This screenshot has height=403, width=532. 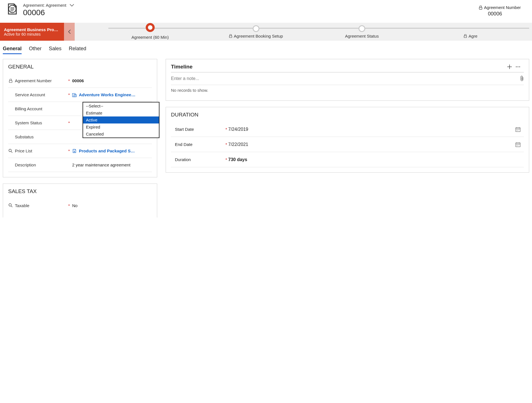 What do you see at coordinates (121, 106) in the screenshot?
I see `option-select: --Select--` at bounding box center [121, 106].